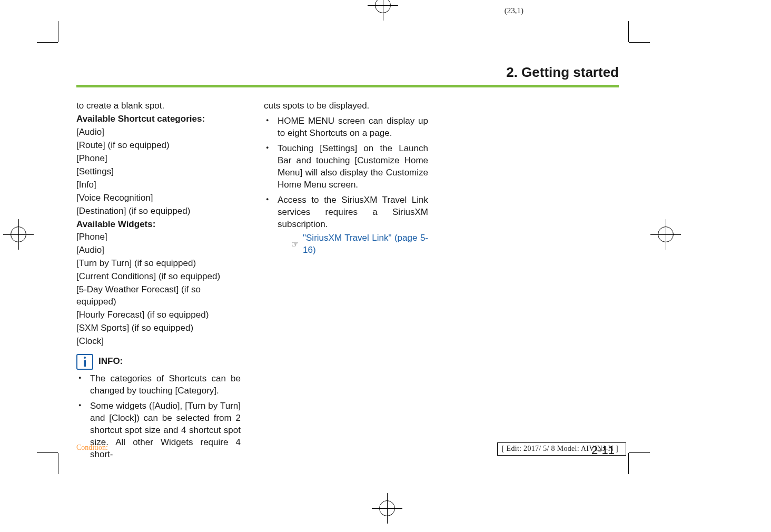 Image resolution: width=771 pixels, height=532 pixels. Describe the element at coordinates (159, 185) in the screenshot. I see `list-item: [Info]` at that location.